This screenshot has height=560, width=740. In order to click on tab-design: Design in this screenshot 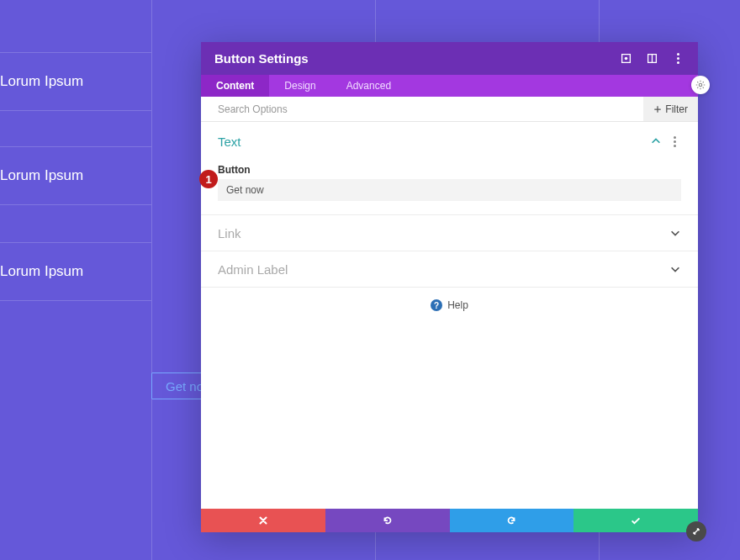, I will do `click(299, 86)`.